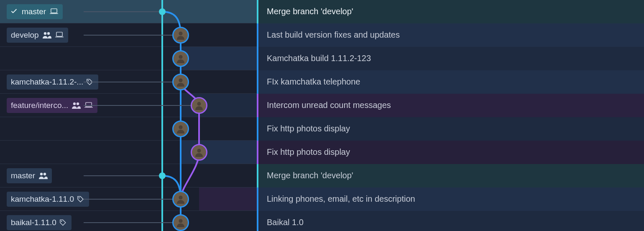 This screenshot has height=231, width=644. Describe the element at coordinates (341, 199) in the screenshot. I see `commit-message: Linking phones, email, etc in descriptio…` at that location.